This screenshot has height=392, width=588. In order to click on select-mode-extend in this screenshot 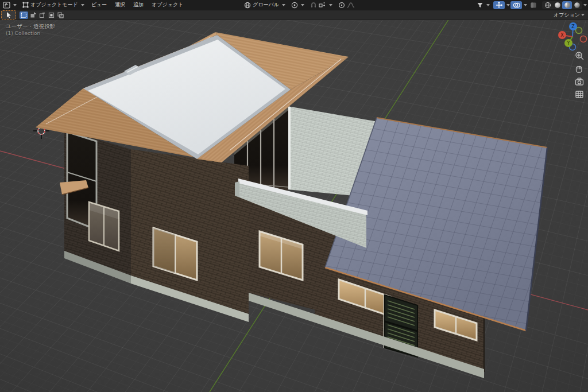, I will do `click(33, 15)`.